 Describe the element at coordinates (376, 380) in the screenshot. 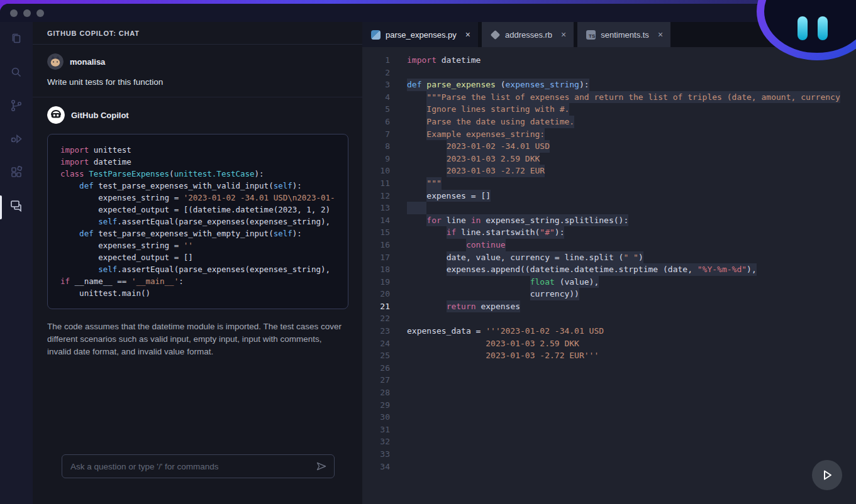

I see `line-number: 27` at that location.